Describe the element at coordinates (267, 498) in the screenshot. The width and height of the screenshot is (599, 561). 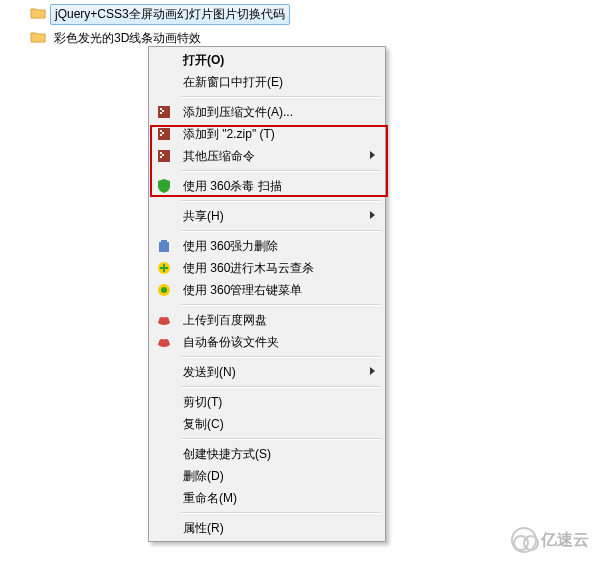
I see `menu-rename: 重命名(M)` at that location.